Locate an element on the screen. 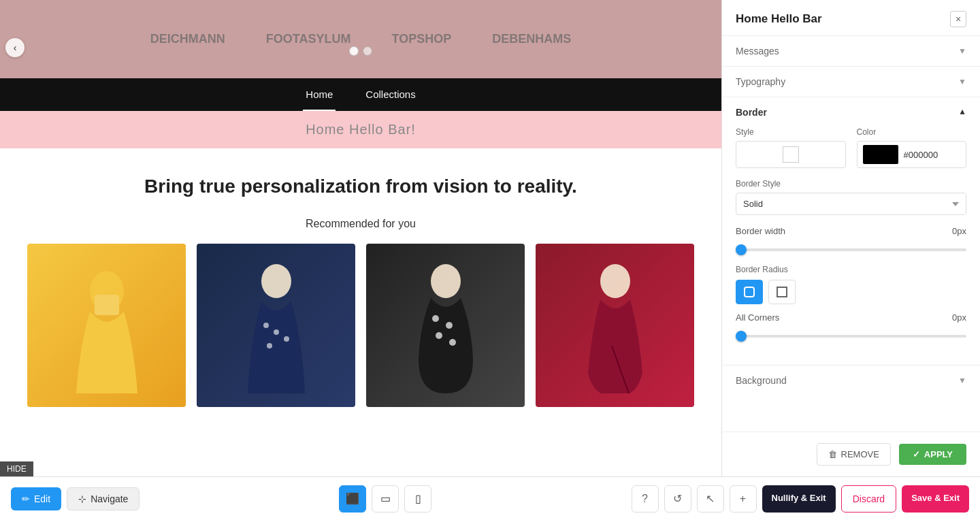  color-label: Color is located at coordinates (912, 132).